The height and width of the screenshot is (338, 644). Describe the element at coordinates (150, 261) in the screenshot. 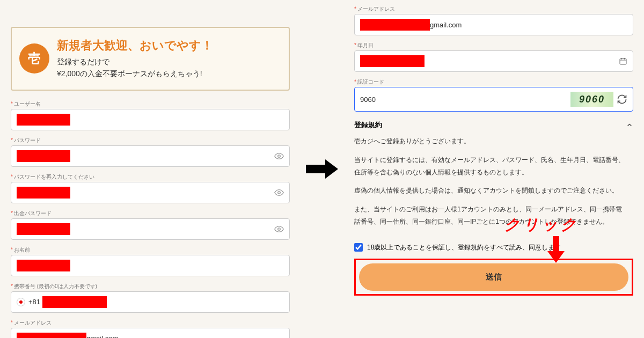

I see `name-field: *お名前` at that location.